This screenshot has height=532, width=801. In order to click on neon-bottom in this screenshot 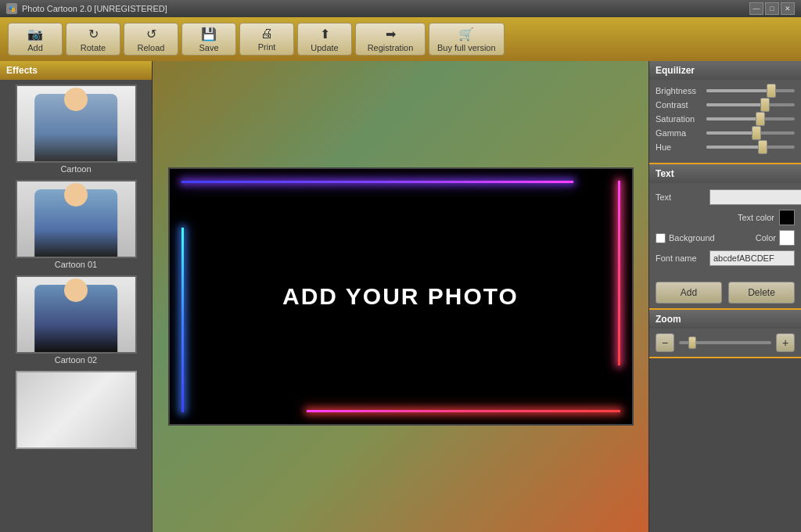, I will do `click(463, 412)`.